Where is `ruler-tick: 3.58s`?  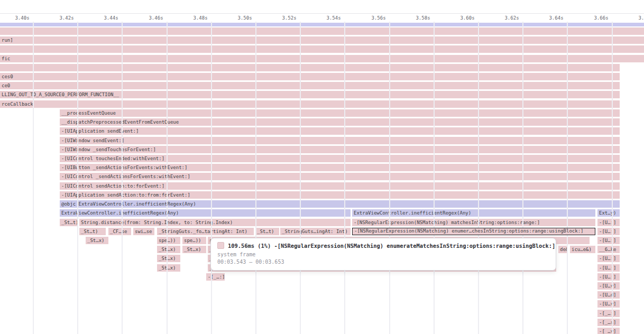
ruler-tick: 3.58s is located at coordinates (423, 18).